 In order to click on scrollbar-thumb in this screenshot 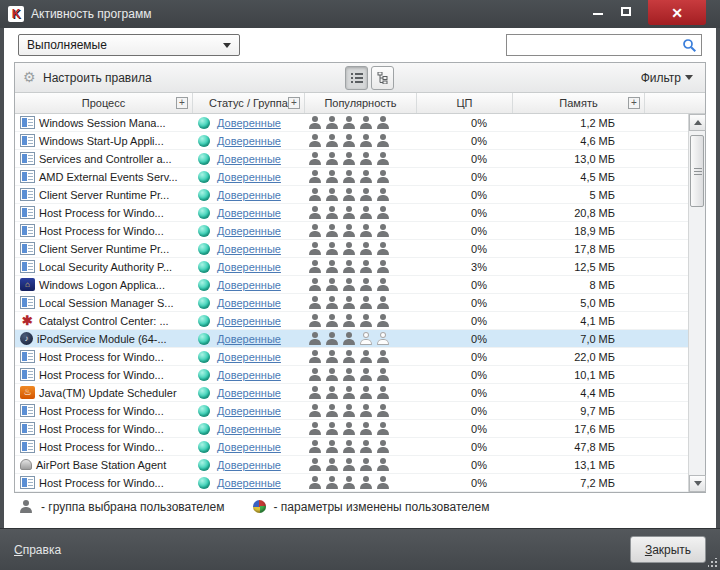, I will do `click(697, 171)`.